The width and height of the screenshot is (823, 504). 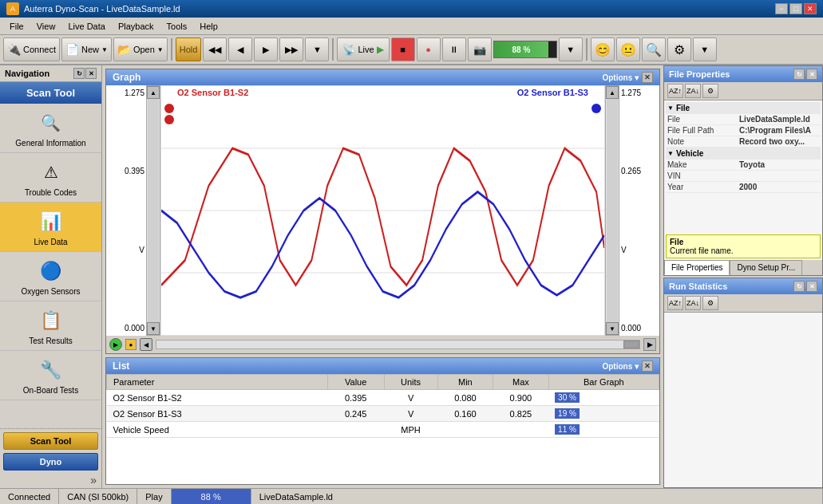 What do you see at coordinates (654, 49) in the screenshot?
I see `face-btn-3: 🔍` at bounding box center [654, 49].